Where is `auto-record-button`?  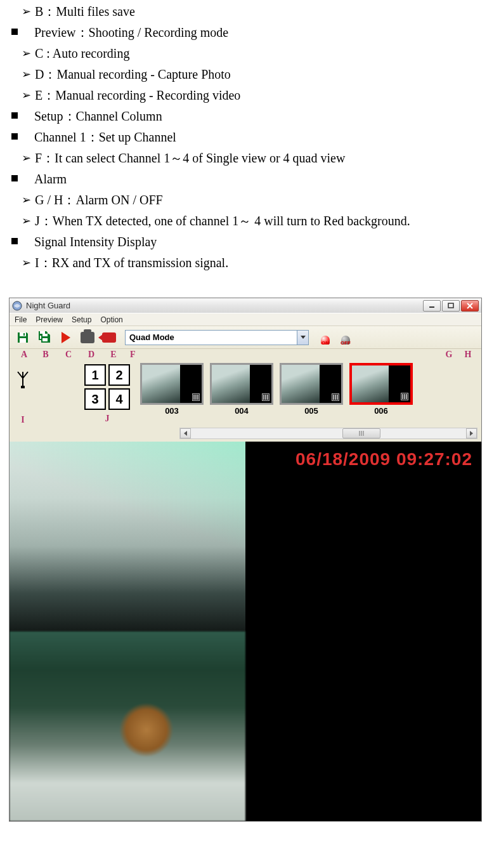
auto-record-button is located at coordinates (66, 338).